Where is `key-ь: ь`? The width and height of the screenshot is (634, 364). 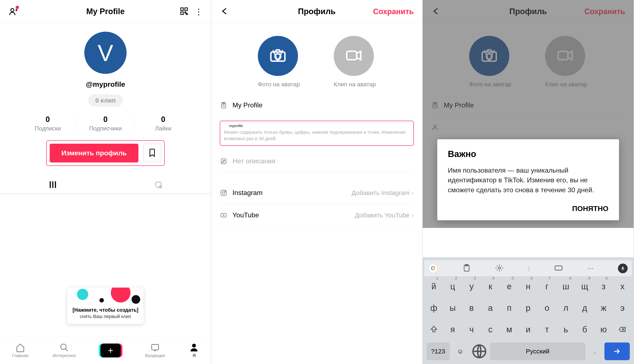
key-ь: ь is located at coordinates (566, 330).